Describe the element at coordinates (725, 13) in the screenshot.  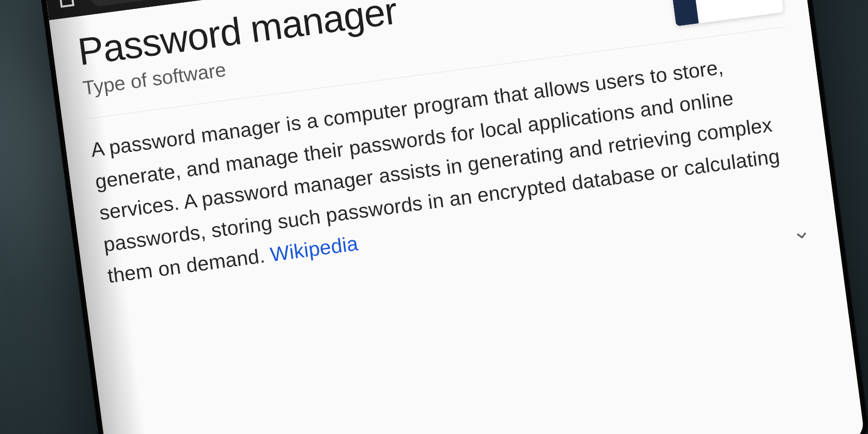
I see `thumbnail-image` at that location.